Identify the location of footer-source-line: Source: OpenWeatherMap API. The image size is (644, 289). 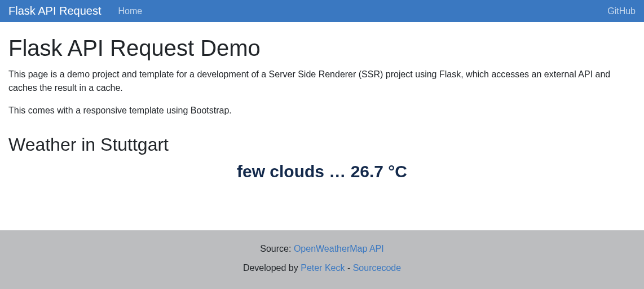
(322, 249).